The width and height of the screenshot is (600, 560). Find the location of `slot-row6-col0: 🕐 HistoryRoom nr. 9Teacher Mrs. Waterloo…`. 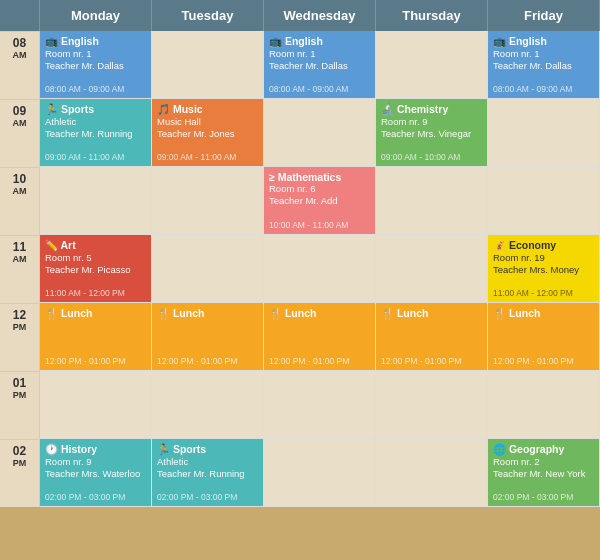

slot-row6-col0: 🕐 HistoryRoom nr. 9Teacher Mrs. Waterloo… is located at coordinates (96, 473).